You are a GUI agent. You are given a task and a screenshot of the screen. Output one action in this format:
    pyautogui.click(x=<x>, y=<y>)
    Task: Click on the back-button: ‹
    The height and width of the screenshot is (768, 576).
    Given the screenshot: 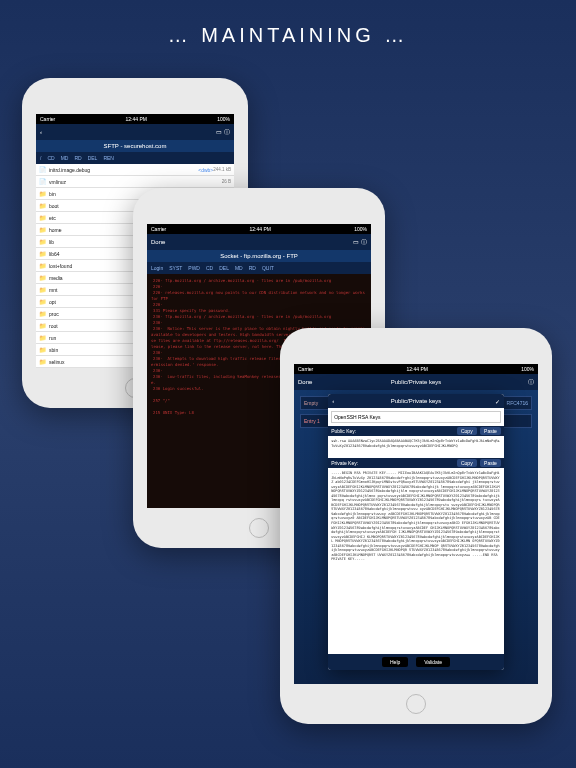 What is the action you would take?
    pyautogui.click(x=55, y=132)
    